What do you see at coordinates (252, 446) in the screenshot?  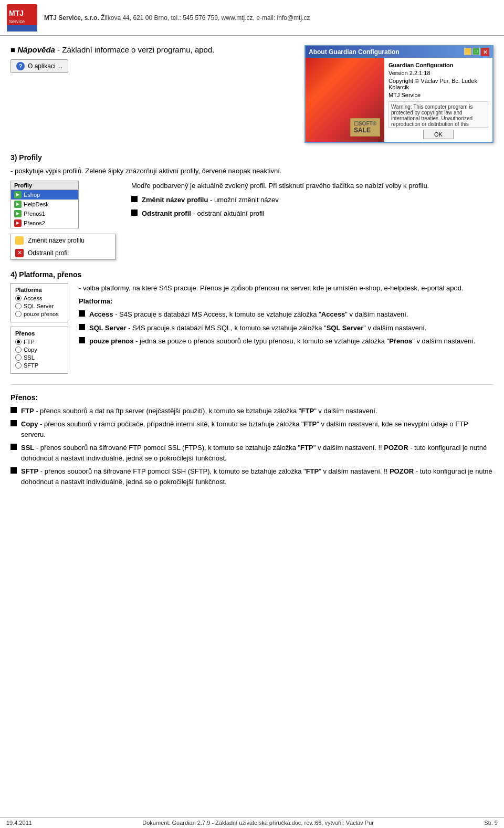 I see `prenos-bullet-list: FTP - přenos souborů a dat na ftp server…` at bounding box center [252, 446].